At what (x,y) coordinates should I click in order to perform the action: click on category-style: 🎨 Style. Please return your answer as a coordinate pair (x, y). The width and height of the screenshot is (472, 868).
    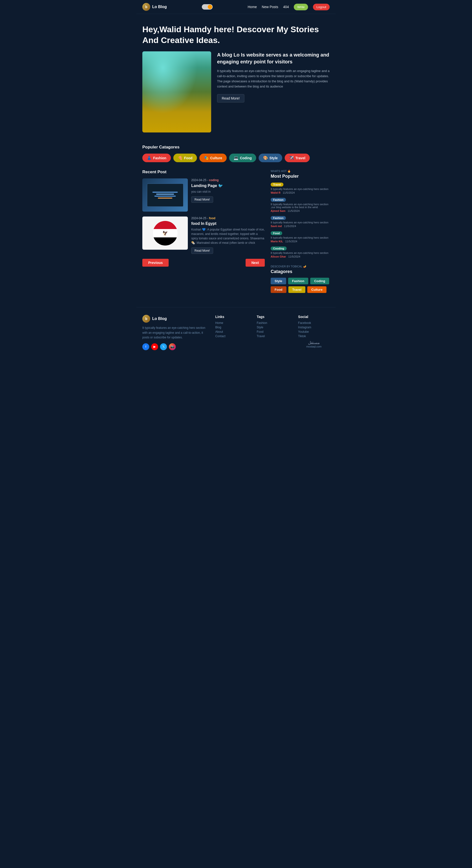
    Looking at the image, I should click on (270, 158).